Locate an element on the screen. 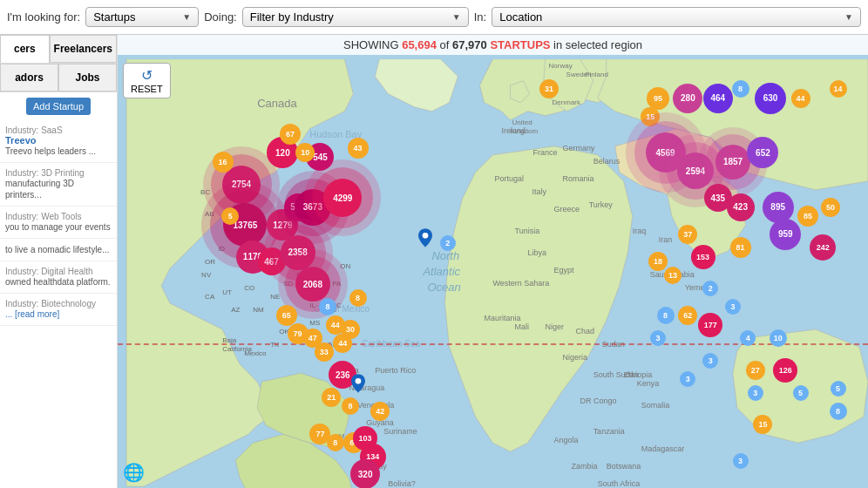  top-bar: I'm looking for: Startups ▼ Doing: Filte… is located at coordinates (434, 17).